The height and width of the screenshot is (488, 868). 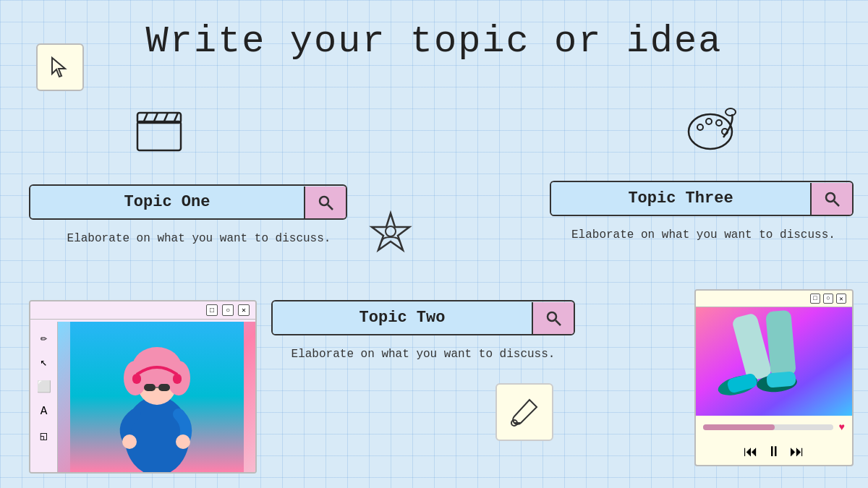 I want to click on clapperboard-icon, so click(x=159, y=132).